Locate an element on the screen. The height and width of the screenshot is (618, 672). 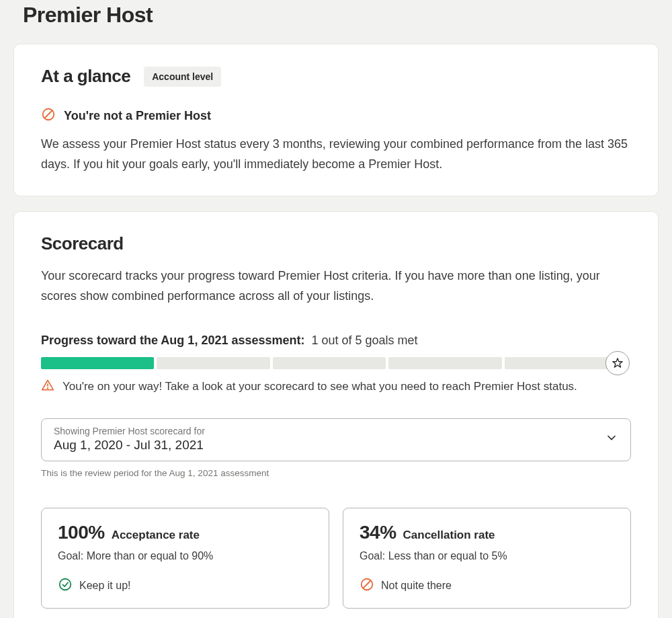
metric-card-acceptance: 100% Acceptance rate Goal: More than or … is located at coordinates (185, 558).